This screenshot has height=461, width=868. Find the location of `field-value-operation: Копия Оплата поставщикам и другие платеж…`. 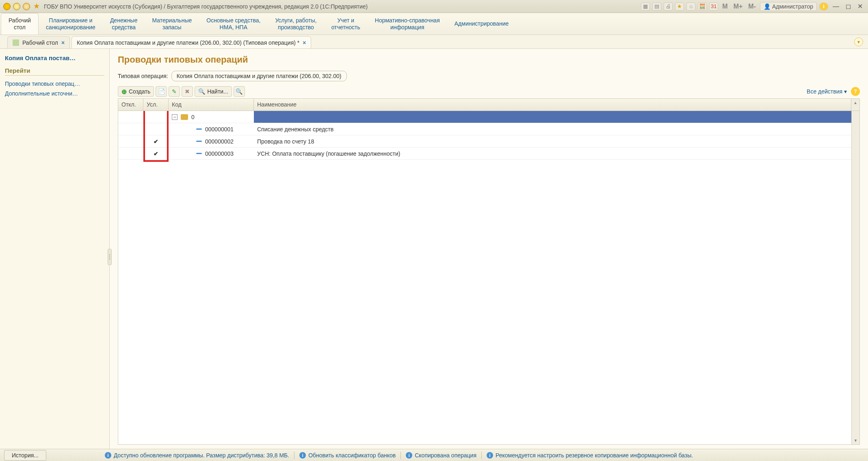

field-value-operation: Копия Оплата поставщикам и другие платеж… is located at coordinates (259, 76).